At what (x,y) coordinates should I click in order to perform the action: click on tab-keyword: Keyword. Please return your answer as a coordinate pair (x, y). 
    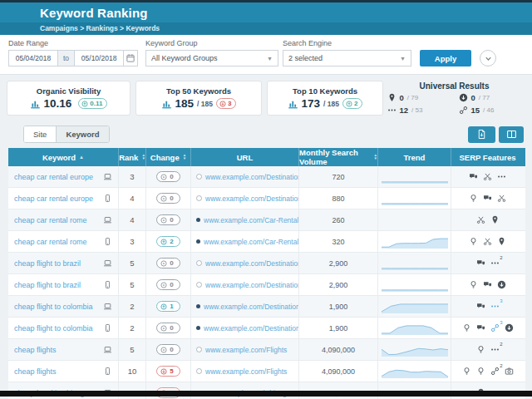
    Looking at the image, I should click on (81, 135).